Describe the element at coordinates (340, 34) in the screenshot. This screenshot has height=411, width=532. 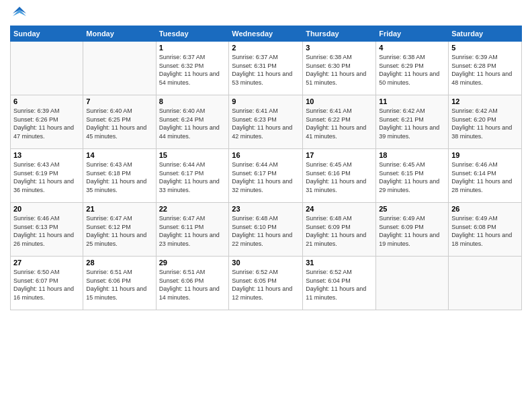
I see `day-header-thursday: Thursday` at that location.